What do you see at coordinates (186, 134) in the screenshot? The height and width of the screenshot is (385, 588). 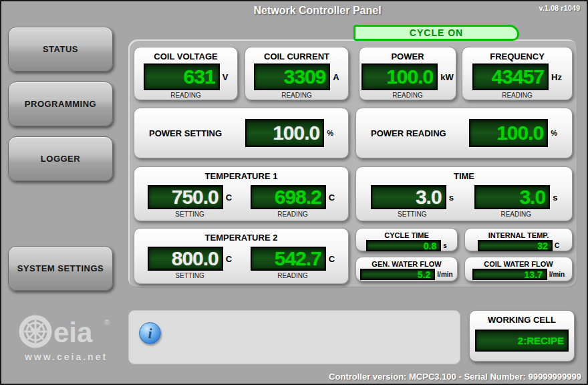 I see `gauge-title: POWER SETTING` at bounding box center [186, 134].